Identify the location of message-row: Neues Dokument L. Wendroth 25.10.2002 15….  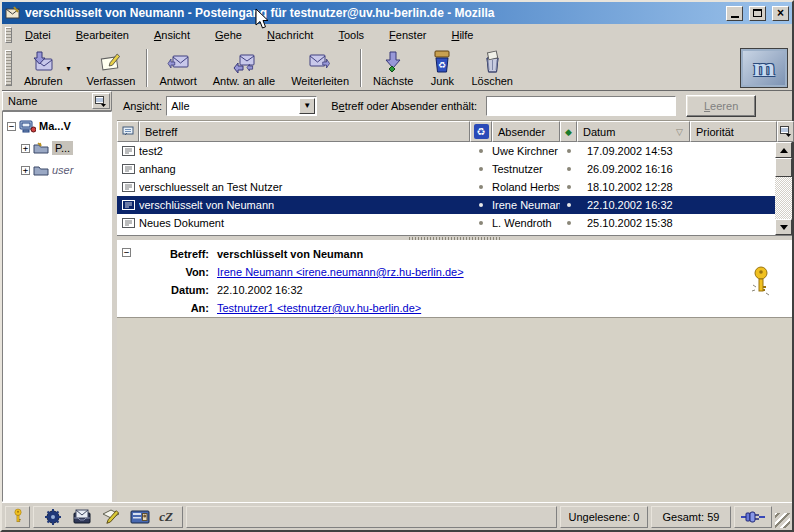
(447, 223).